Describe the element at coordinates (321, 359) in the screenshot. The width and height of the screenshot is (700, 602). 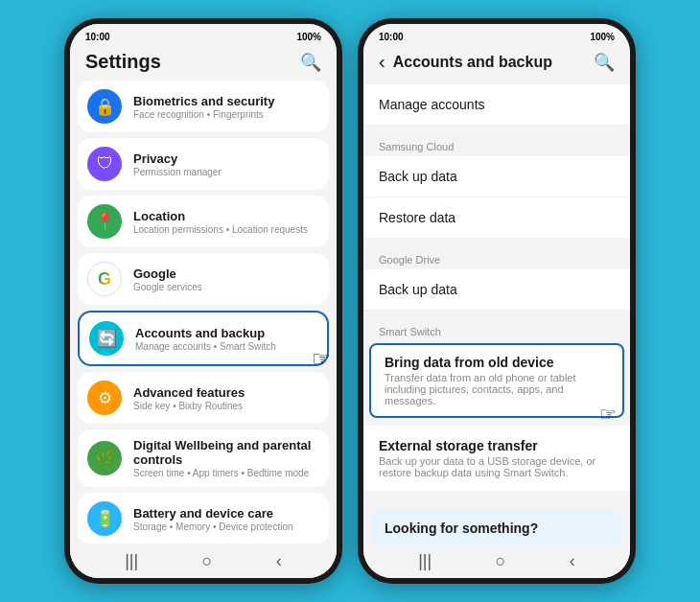
I see `cursor-icon: ☞` at that location.